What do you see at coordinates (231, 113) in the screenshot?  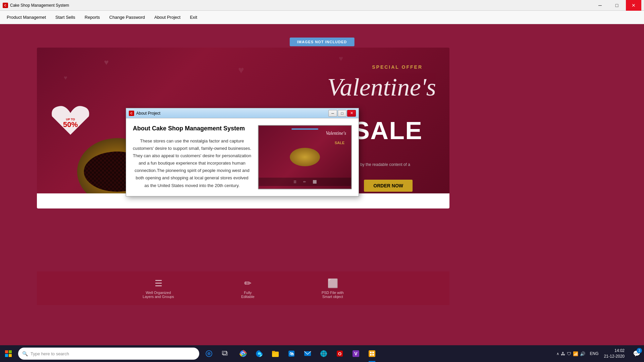 I see `dialog-title-text: About Project` at bounding box center [231, 113].